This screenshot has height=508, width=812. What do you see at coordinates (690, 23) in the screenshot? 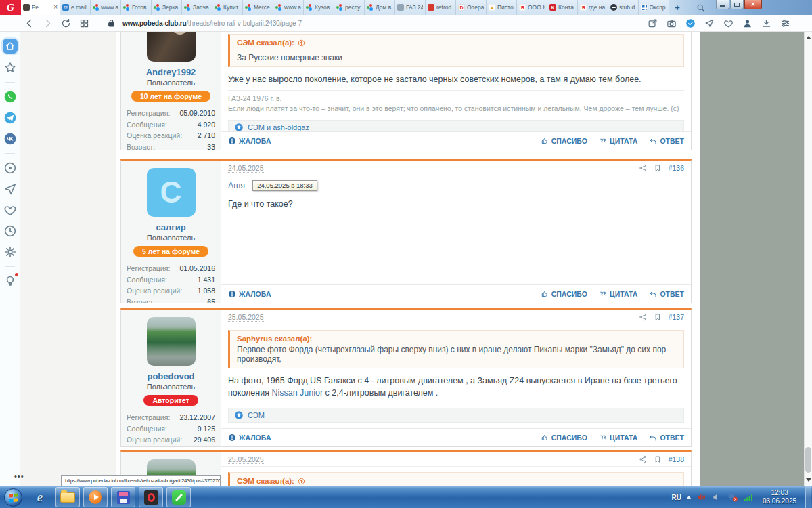
I see `protect-icon` at bounding box center [690, 23].